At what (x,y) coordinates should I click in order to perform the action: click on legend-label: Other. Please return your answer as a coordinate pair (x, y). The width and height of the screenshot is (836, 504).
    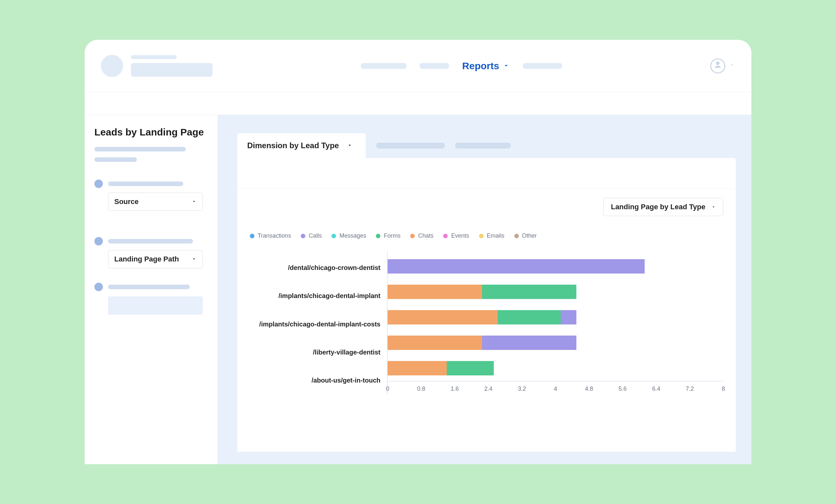
    Looking at the image, I should click on (529, 236).